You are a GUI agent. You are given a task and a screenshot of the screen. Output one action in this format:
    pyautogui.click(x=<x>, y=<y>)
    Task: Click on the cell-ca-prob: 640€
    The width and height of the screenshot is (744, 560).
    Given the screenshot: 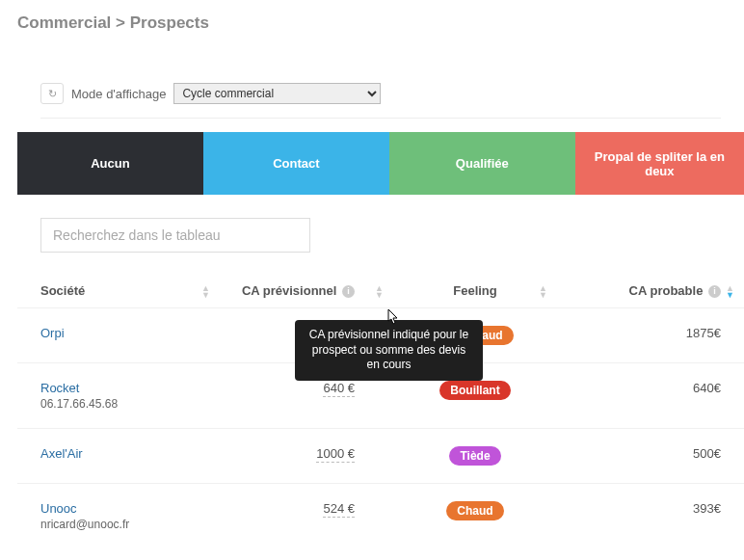 What is the action you would take?
    pyautogui.click(x=651, y=396)
    